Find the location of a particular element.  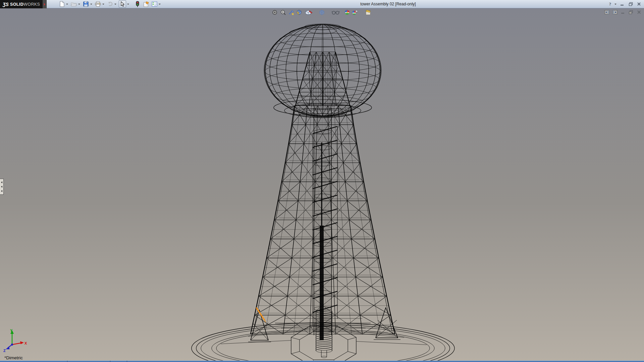

restore-document-button is located at coordinates (631, 12).